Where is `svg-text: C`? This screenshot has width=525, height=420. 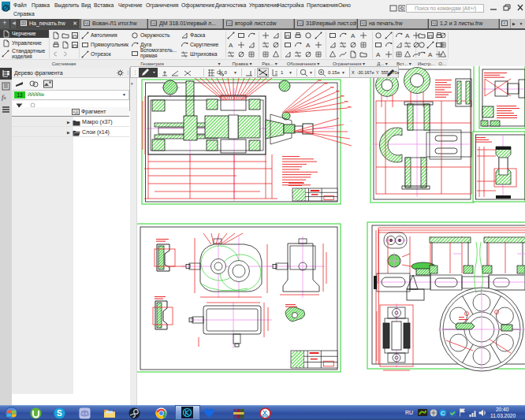
svg-text: C is located at coordinates (443, 413).